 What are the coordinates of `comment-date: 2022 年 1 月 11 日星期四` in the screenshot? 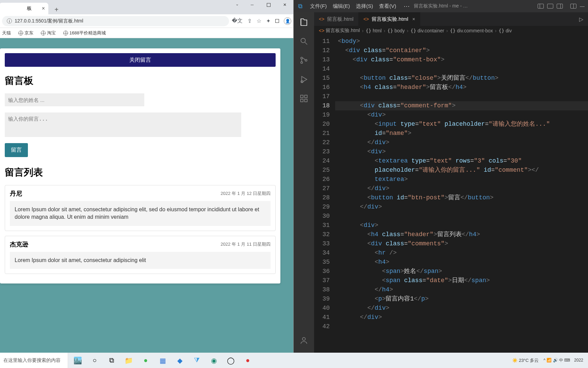 It's located at (246, 244).